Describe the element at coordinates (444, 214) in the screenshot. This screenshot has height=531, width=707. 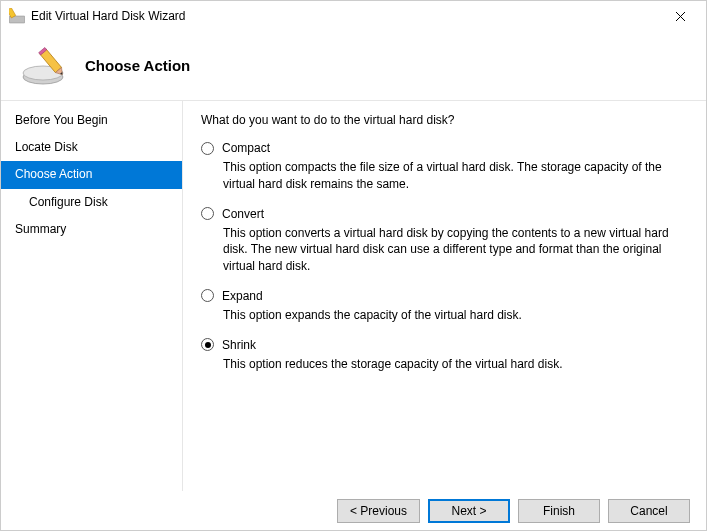
I see `radio-convert: Convert` at that location.